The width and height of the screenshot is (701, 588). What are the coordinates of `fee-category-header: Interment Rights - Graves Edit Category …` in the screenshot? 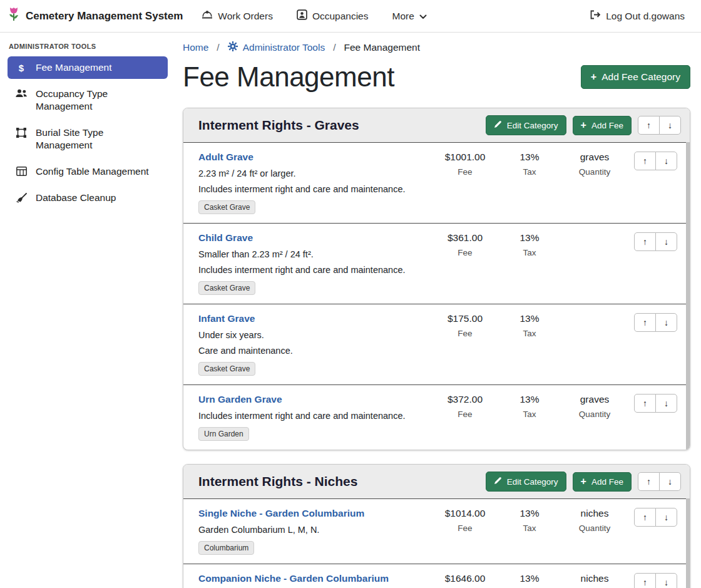 It's located at (437, 125).